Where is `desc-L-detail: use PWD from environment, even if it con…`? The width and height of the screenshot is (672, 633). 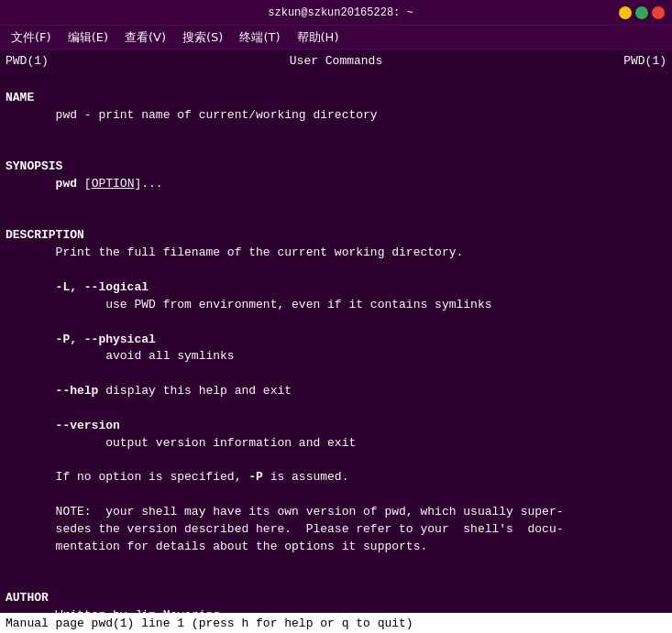
desc-L-detail: use PWD from environment, even if it con… is located at coordinates (336, 306).